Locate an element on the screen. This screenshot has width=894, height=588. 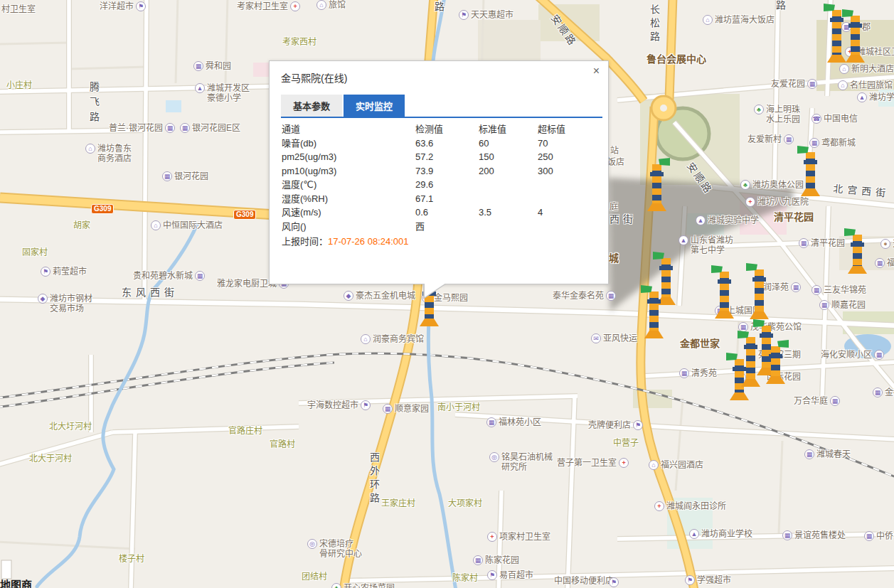
cell-measured: 57.2 is located at coordinates (447, 157).